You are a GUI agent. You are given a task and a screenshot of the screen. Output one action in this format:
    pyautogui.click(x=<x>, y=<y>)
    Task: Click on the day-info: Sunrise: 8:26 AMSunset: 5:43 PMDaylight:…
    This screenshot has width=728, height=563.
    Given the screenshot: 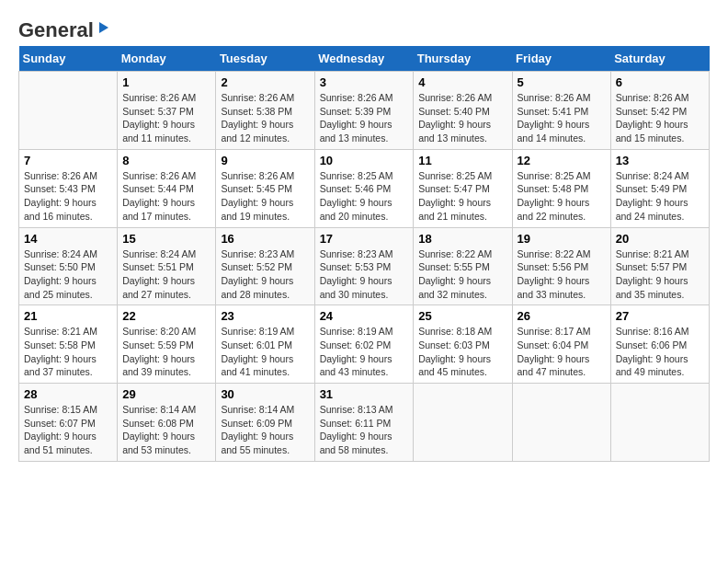 What is the action you would take?
    pyautogui.click(x=68, y=197)
    